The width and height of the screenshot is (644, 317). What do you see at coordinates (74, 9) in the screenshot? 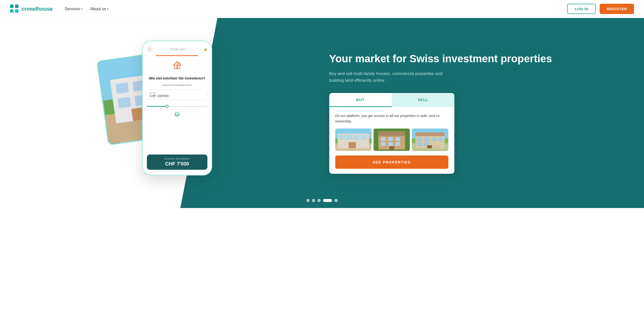
I see `services-nav-item: Services ▾` at bounding box center [74, 9].